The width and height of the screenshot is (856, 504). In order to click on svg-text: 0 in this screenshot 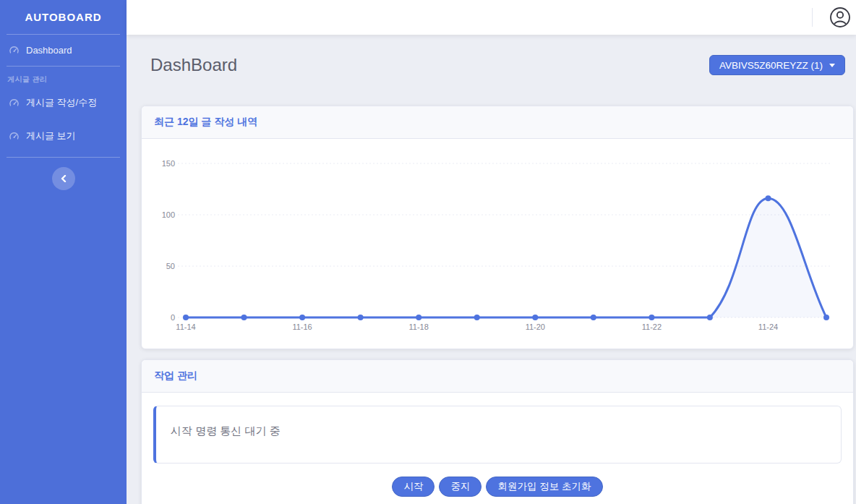, I will do `click(173, 317)`.